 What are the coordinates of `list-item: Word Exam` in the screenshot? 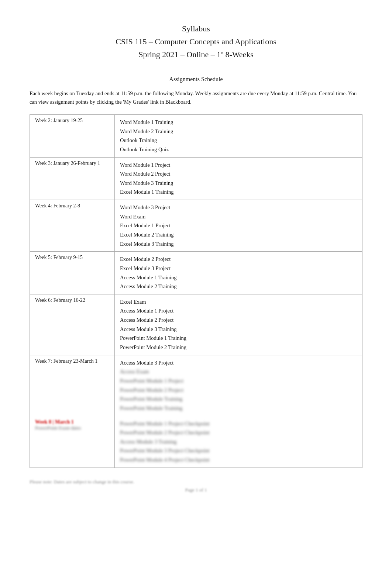 It's located at (238, 217).